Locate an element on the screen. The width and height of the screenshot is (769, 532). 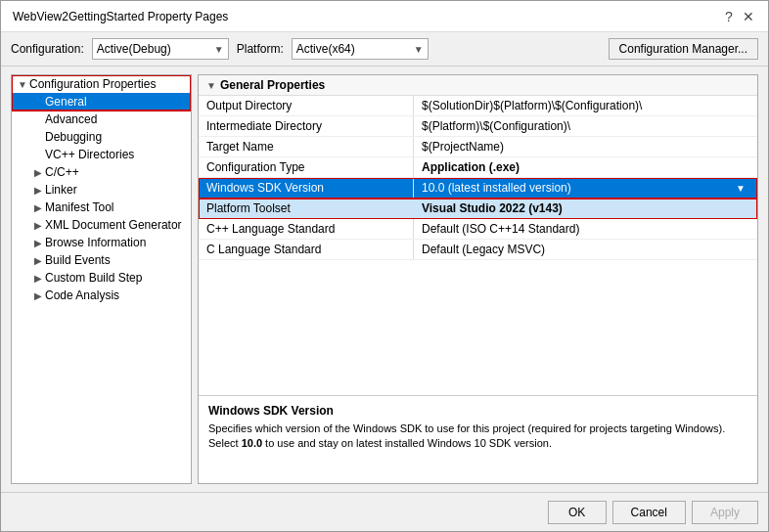
apply-button: Apply is located at coordinates (725, 512).